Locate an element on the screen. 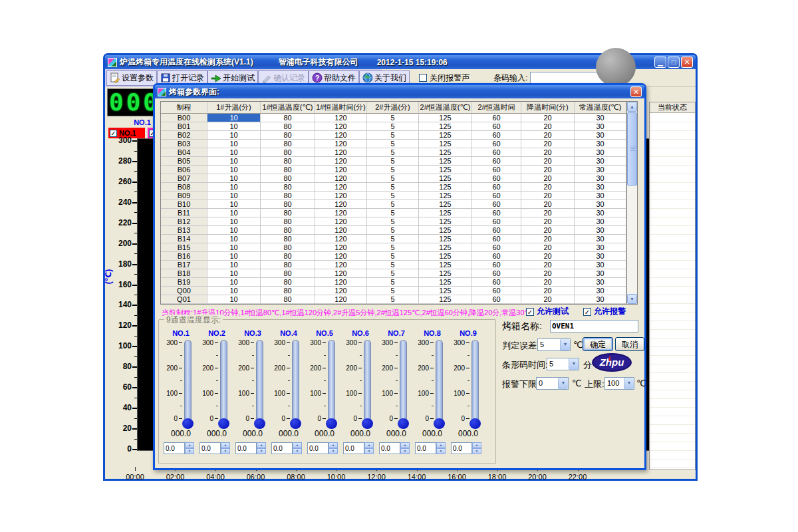 Image resolution: width=798 pixels, height=532 pixels. status-list: 当前状态 is located at coordinates (672, 286).